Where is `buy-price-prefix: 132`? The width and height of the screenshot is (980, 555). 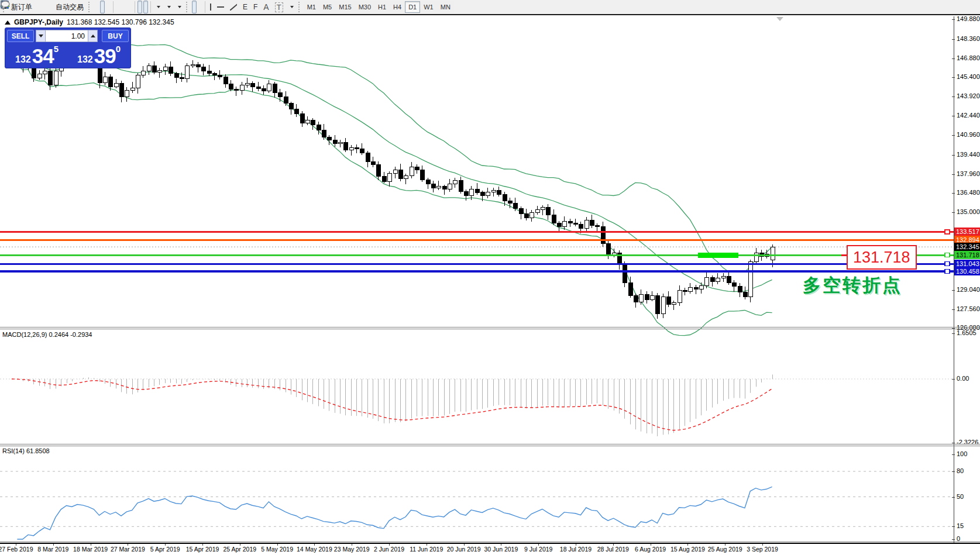 buy-price-prefix: 132 is located at coordinates (85, 60).